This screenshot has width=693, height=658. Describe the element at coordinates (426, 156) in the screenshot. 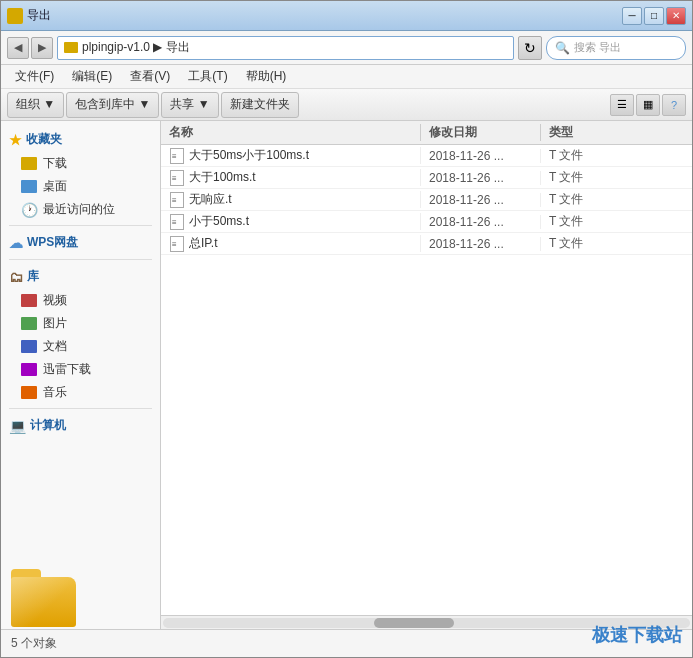

I see `table-row: 大于50ms小于100ms.t 2018-11-26 ... T 文件` at that location.